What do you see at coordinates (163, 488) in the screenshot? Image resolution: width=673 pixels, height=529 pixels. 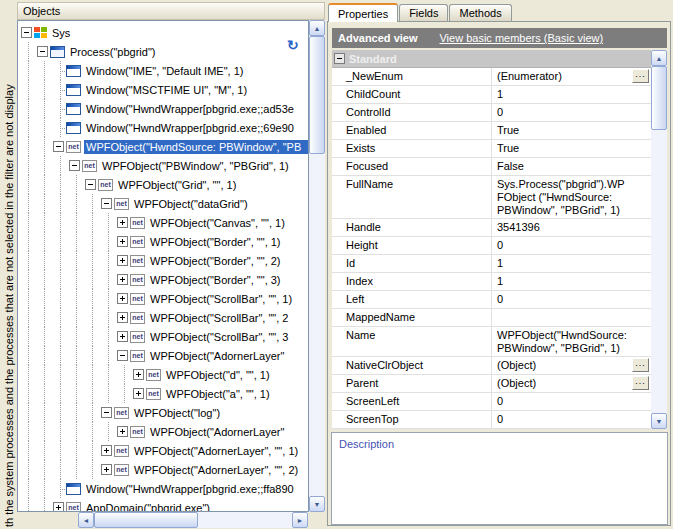 I see `tree-node: Window("HwndWrapper[pbgrid.exe;;ffa890` at bounding box center [163, 488].